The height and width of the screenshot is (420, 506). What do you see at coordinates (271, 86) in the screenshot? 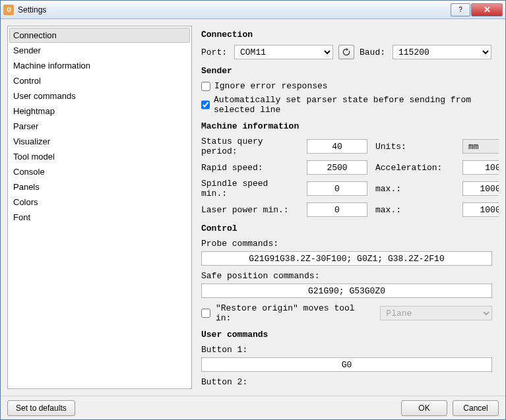
I see `ignore-errors-label: Ignore error responses` at bounding box center [271, 86].